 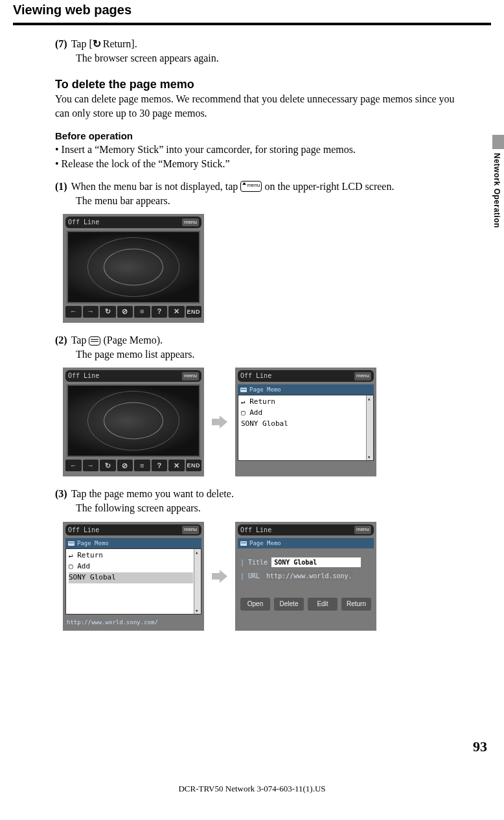 I want to click on detail-url-input, so click(x=308, y=576).